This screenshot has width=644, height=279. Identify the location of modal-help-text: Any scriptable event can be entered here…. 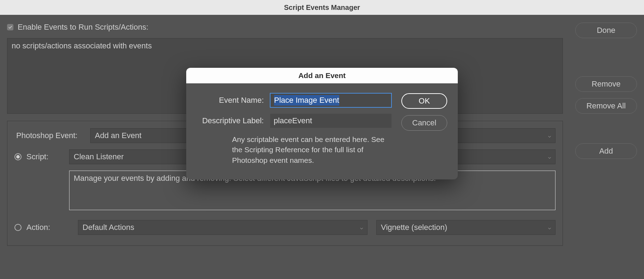
(312, 150).